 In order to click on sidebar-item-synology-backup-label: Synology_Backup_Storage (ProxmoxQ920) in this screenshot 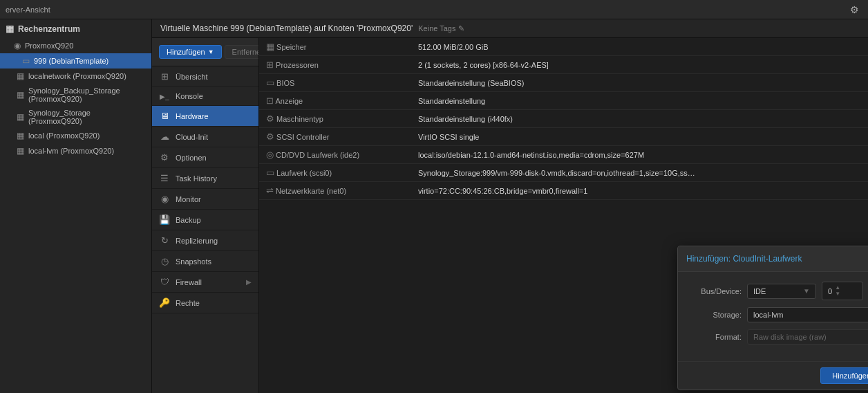, I will do `click(87, 95)`.